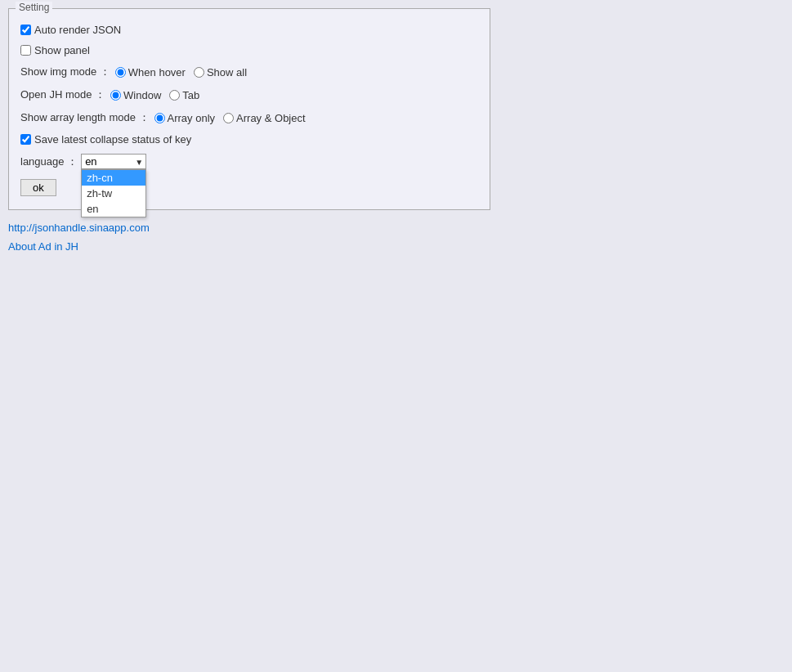  Describe the element at coordinates (26, 139) in the screenshot. I see `save-collapse-checkbox` at that location.